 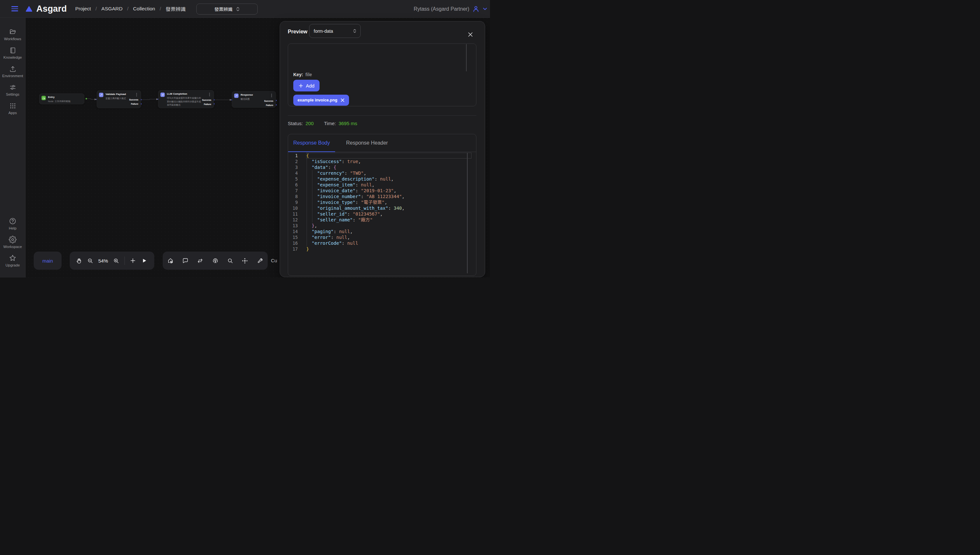 What do you see at coordinates (348, 124) in the screenshot?
I see `time-value: 3695 ms` at bounding box center [348, 124].